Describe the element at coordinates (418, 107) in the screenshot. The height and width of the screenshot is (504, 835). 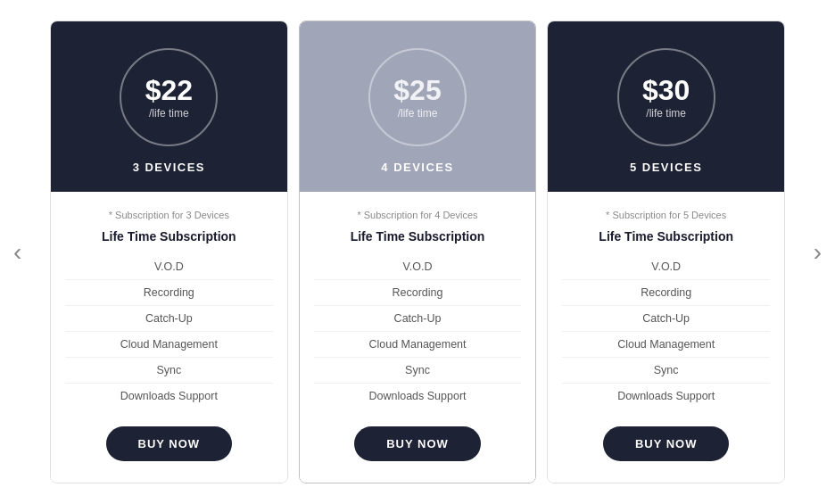
I see `plan-header-4devices: $25 /life time 4 DEVICES` at that location.